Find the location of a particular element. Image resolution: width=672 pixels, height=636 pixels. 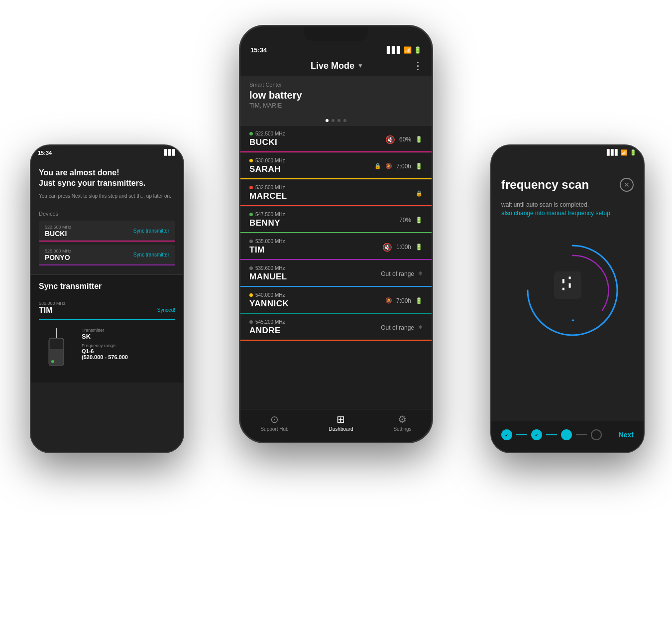

setup-text-section: You are almost done!Just sync your trans… is located at coordinates (107, 181).